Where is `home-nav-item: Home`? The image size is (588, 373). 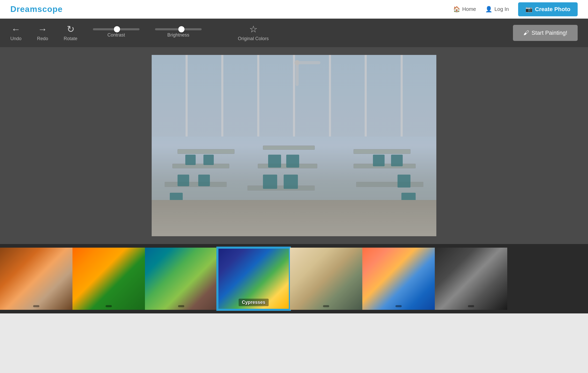
home-nav-item: Home is located at coordinates (465, 9).